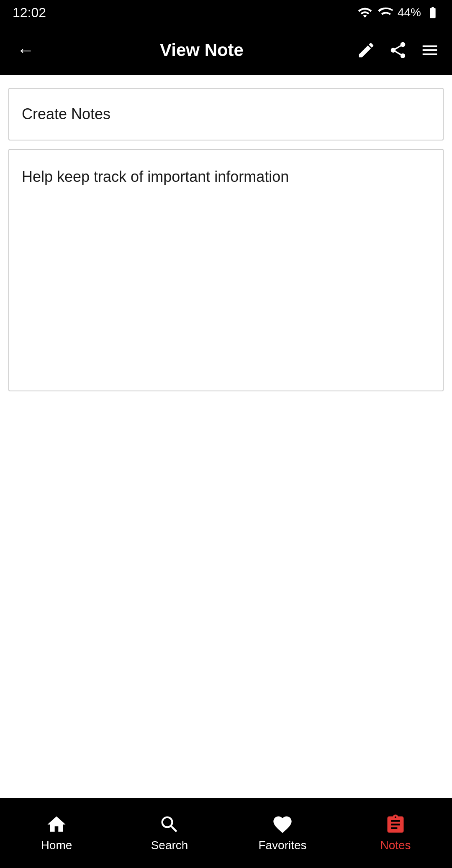 This screenshot has width=452, height=868. Describe the element at coordinates (170, 833) in the screenshot. I see `nav-item-search: Search` at that location.